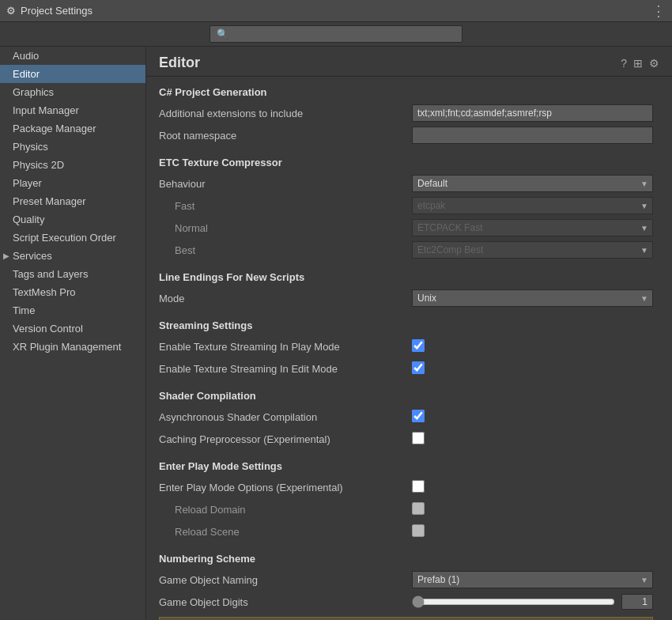 The height and width of the screenshot is (620, 672). Describe the element at coordinates (406, 92) in the screenshot. I see `csharp-section-header: C# Project Generation` at that location.